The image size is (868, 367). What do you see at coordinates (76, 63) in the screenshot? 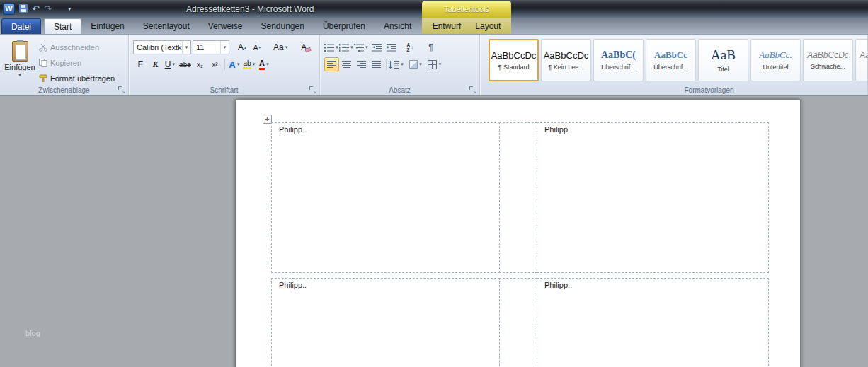
I see `copy-button: Kopieren` at bounding box center [76, 63].